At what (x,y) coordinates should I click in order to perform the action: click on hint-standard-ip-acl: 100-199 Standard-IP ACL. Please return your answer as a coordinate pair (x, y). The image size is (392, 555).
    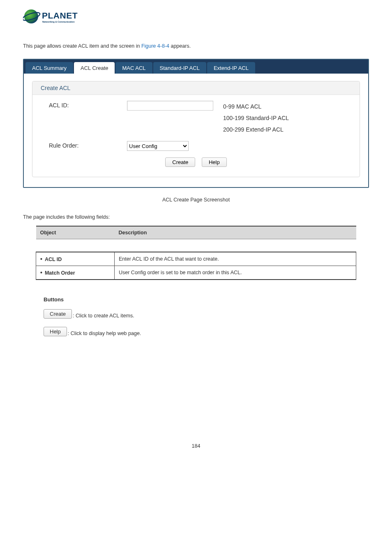
    Looking at the image, I should click on (256, 118).